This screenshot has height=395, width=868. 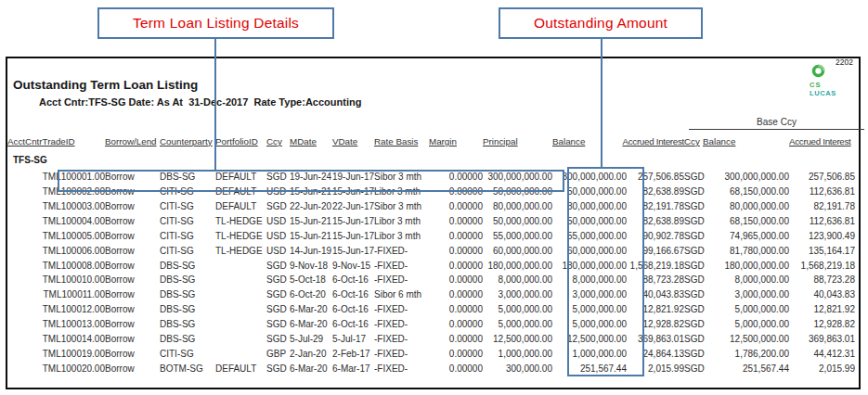 I want to click on table-row: TML100012.00BorrowDBS-SG SGD6-Mar-206-Oc…, so click(x=431, y=310).